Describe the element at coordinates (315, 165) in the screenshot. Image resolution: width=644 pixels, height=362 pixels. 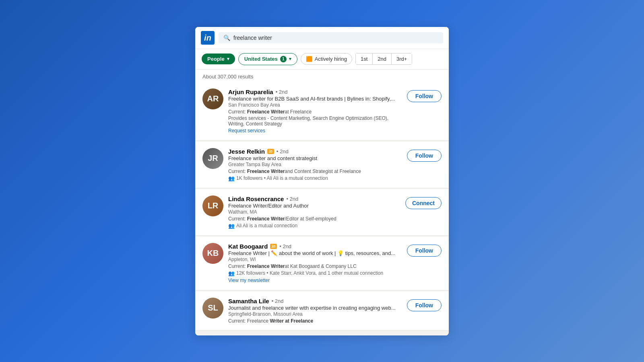
I see `card-info-1: Jesse Relkin in • 2nd Freelance writer a…` at that location.